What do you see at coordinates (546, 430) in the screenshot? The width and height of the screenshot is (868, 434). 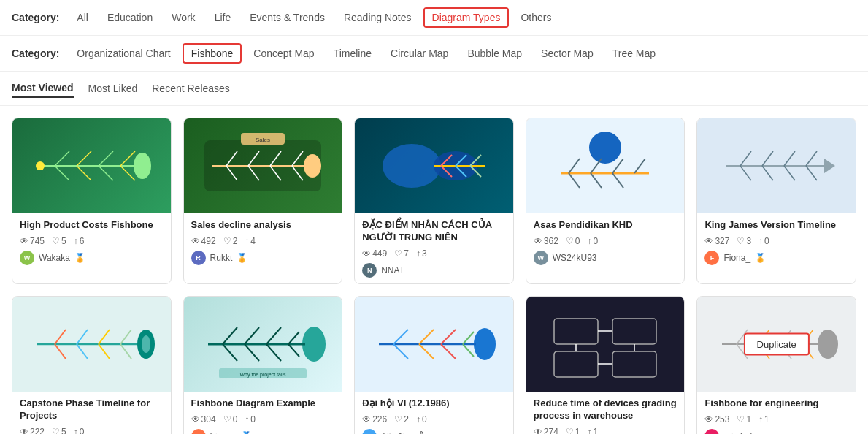 I see `card-9-views: 👁 274` at bounding box center [546, 430].